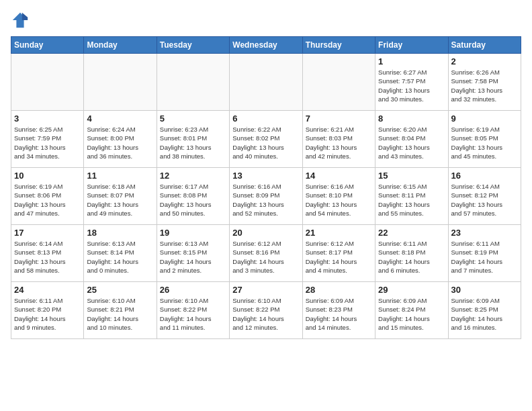 This screenshot has height=411, width=532. I want to click on day-number: 13, so click(266, 176).